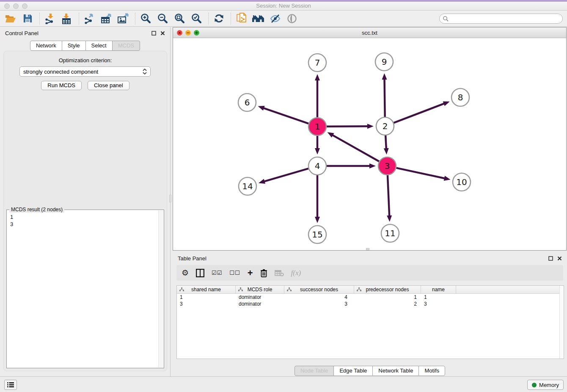  I want to click on export-table-icon, so click(107, 19).